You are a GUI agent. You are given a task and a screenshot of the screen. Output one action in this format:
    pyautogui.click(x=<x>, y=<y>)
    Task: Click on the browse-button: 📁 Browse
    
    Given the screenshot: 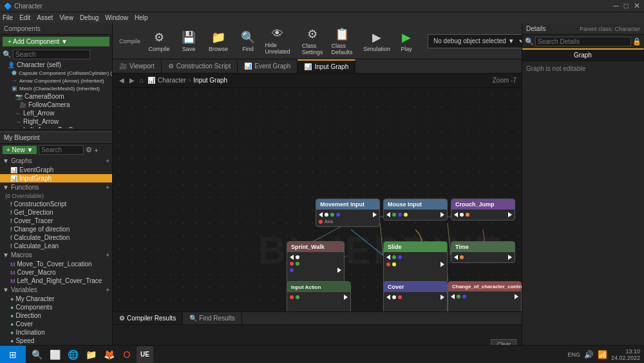 What is the action you would take?
    pyautogui.click(x=218, y=41)
    